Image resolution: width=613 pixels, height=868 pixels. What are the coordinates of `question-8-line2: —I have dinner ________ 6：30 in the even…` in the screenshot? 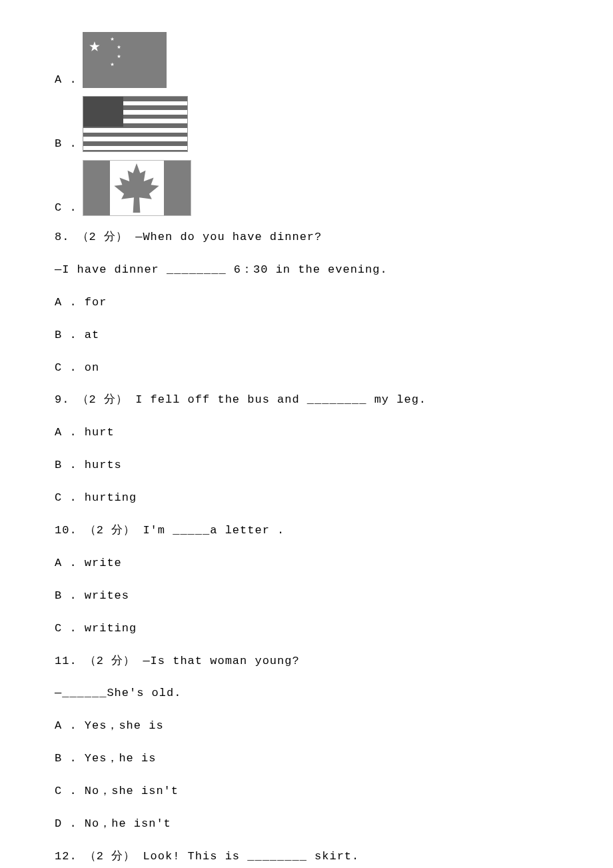 It's located at (307, 271).